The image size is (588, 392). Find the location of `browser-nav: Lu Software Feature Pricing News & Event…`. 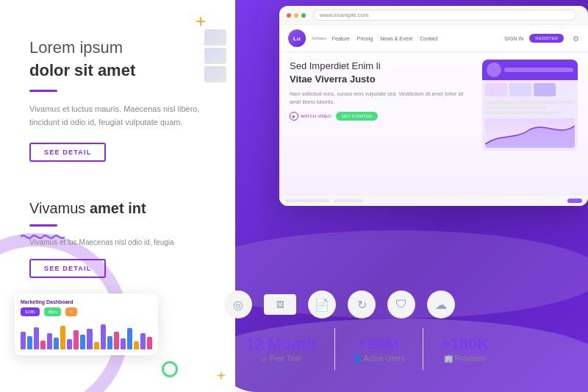

browser-nav: Lu Software Feature Pricing News & Event… is located at coordinates (434, 38).